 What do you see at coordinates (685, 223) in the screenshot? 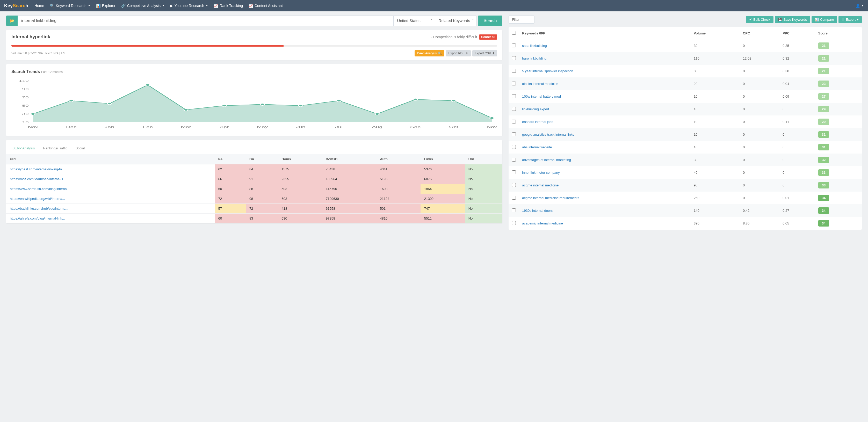
I see `table-row: academic internal medicine 390 8.85 0.05…` at bounding box center [685, 223].